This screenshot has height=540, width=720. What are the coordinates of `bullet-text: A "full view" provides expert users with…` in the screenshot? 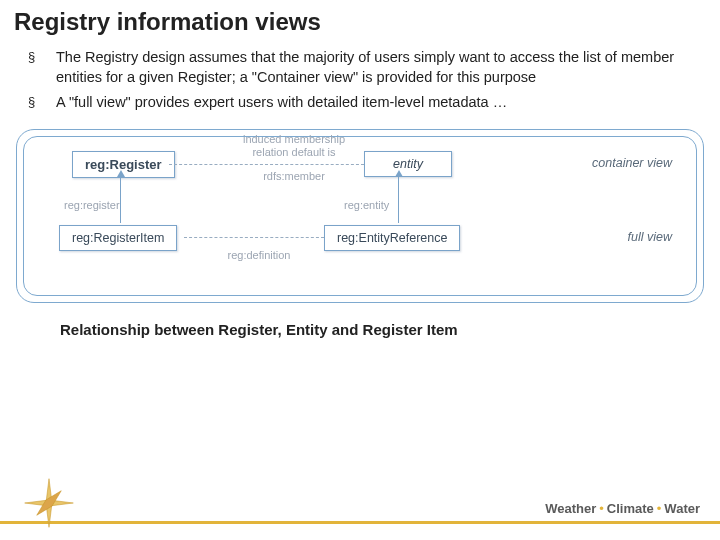 It's located at (376, 103).